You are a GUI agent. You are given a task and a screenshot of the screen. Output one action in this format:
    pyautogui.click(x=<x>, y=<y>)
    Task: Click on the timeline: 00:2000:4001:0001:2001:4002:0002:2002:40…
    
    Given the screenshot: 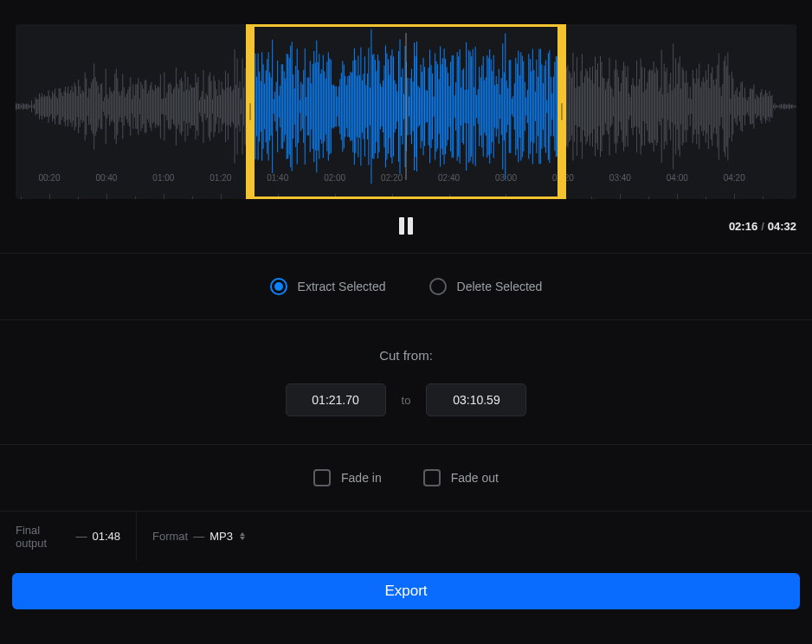 What is the action you would take?
    pyautogui.click(x=406, y=184)
    